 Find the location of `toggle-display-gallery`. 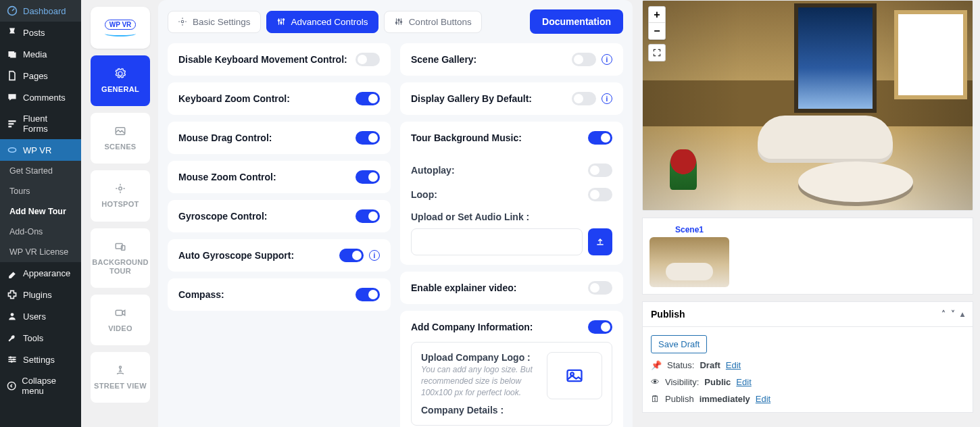

toggle-display-gallery is located at coordinates (584, 99).